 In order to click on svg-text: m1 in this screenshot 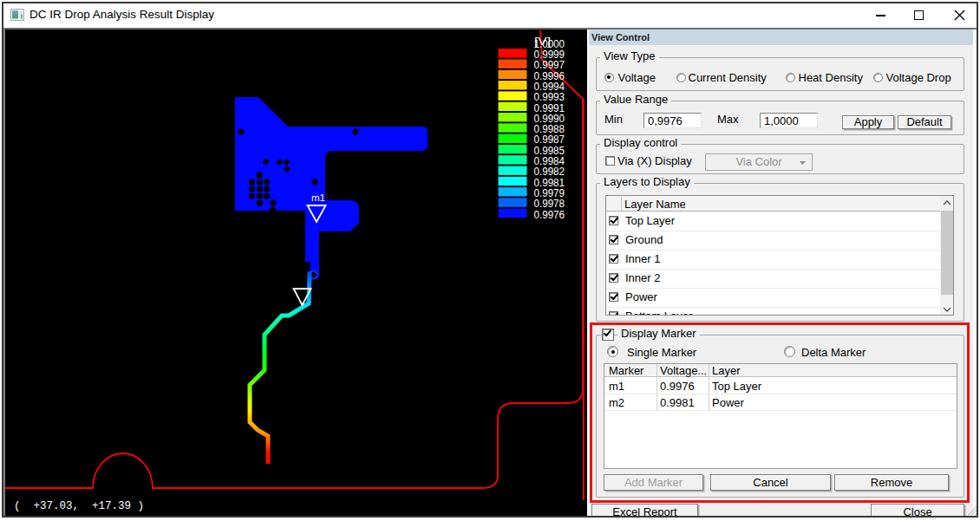, I will do `click(318, 198)`.